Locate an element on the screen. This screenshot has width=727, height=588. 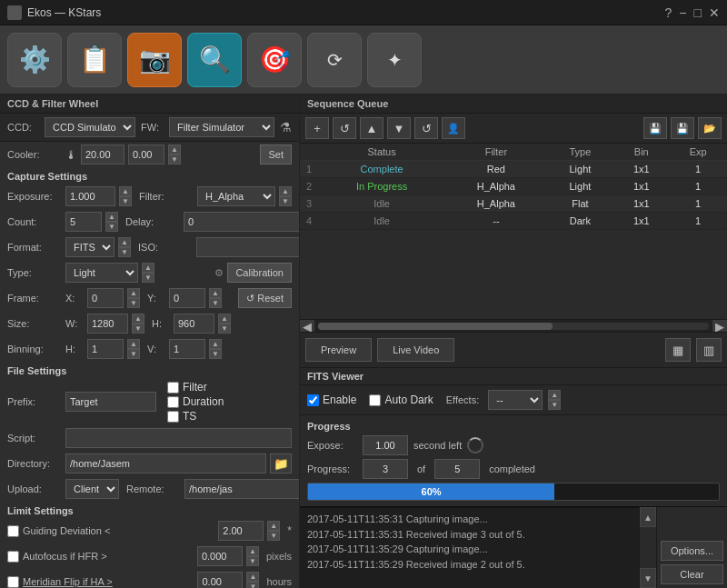
enable-checkbox is located at coordinates (313, 400).